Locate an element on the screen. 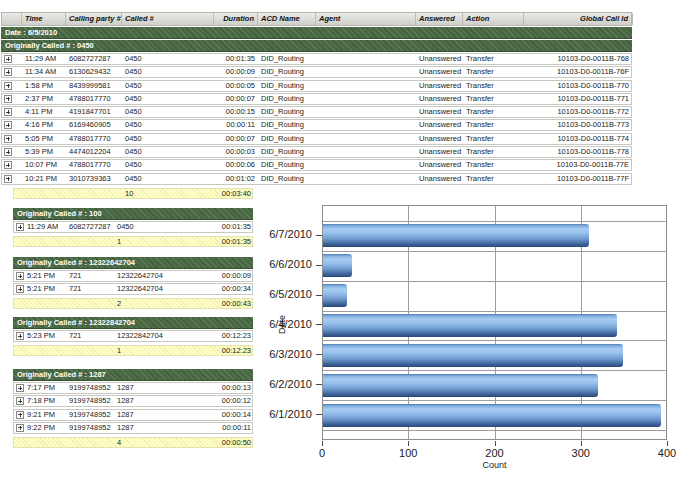  cell-calling-party: 4788017770 is located at coordinates (94, 139).